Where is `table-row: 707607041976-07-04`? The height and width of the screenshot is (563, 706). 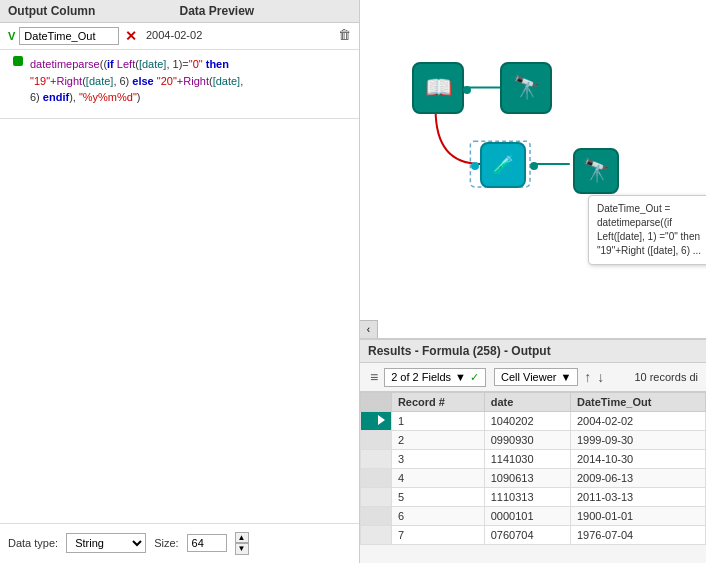
table-row: 707607041976-07-04 is located at coordinates (534, 536).